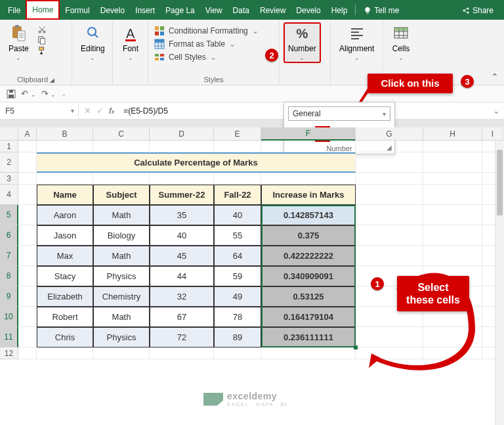 The height and width of the screenshot is (425, 504). I want to click on tab-home: Home, so click(43, 10).